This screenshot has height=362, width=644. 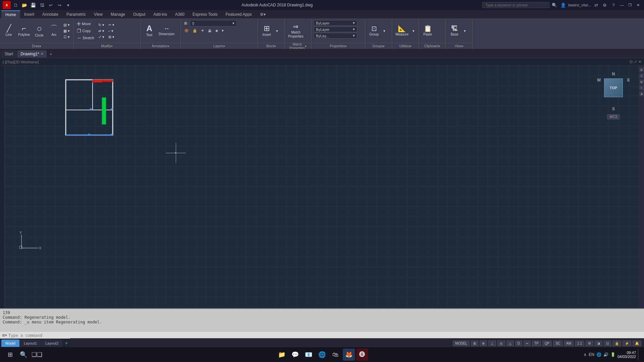 What do you see at coordinates (642, 70) in the screenshot?
I see `rs-btn-1: ⊕` at bounding box center [642, 70].